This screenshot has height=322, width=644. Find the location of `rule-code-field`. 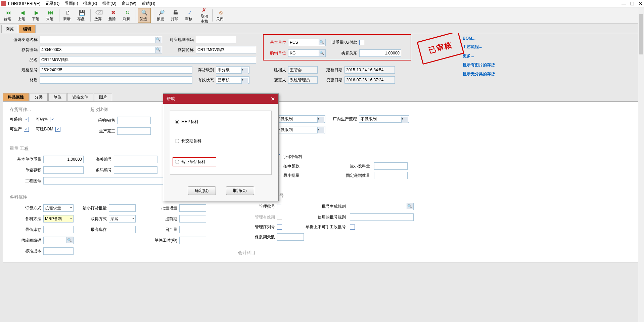

rule-code-field is located at coordinates (216, 40).